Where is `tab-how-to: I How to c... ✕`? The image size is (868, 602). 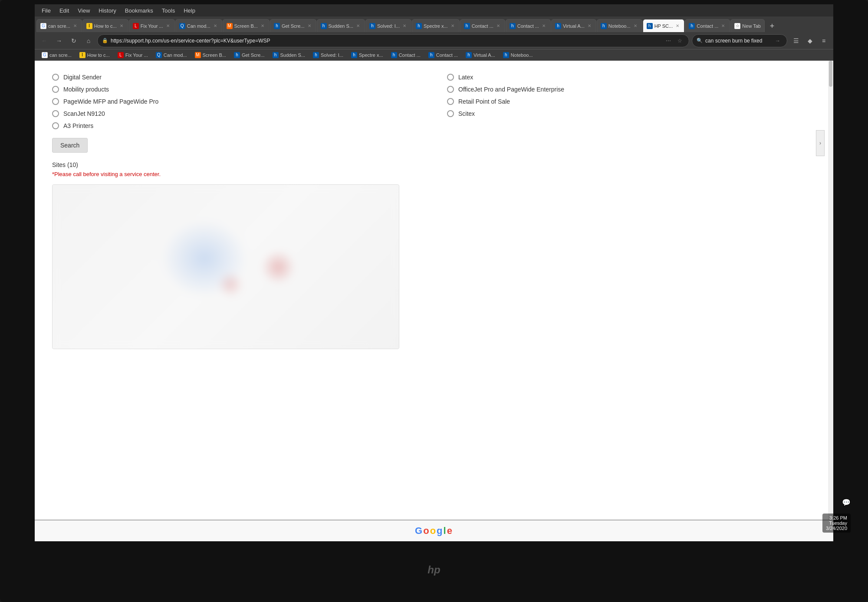 tab-how-to: I How to c... ✕ is located at coordinates (105, 26).